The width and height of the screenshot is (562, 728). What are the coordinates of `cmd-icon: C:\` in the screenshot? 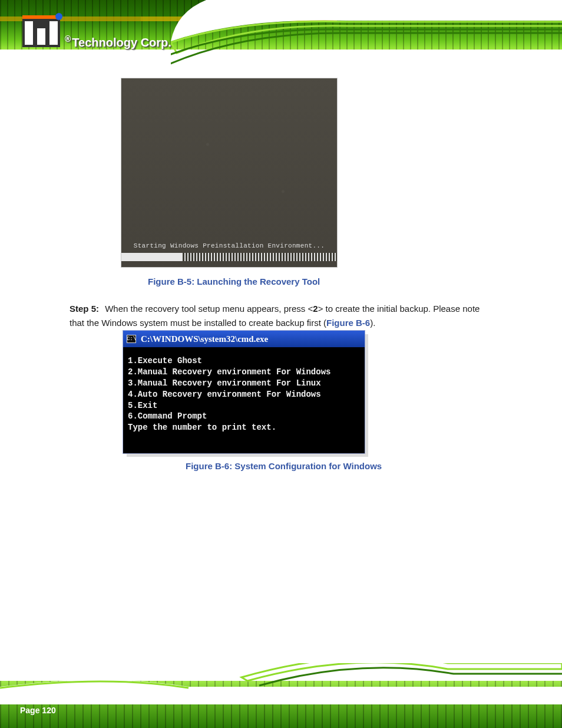 It's located at (131, 339).